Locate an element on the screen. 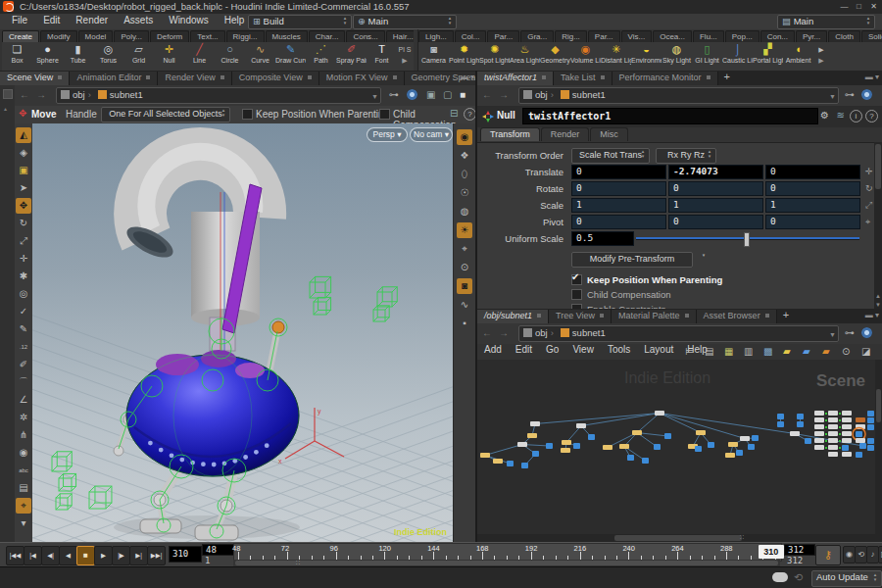  shelf-tool-spray-paint: ✐Spray Paint is located at coordinates (351, 53).